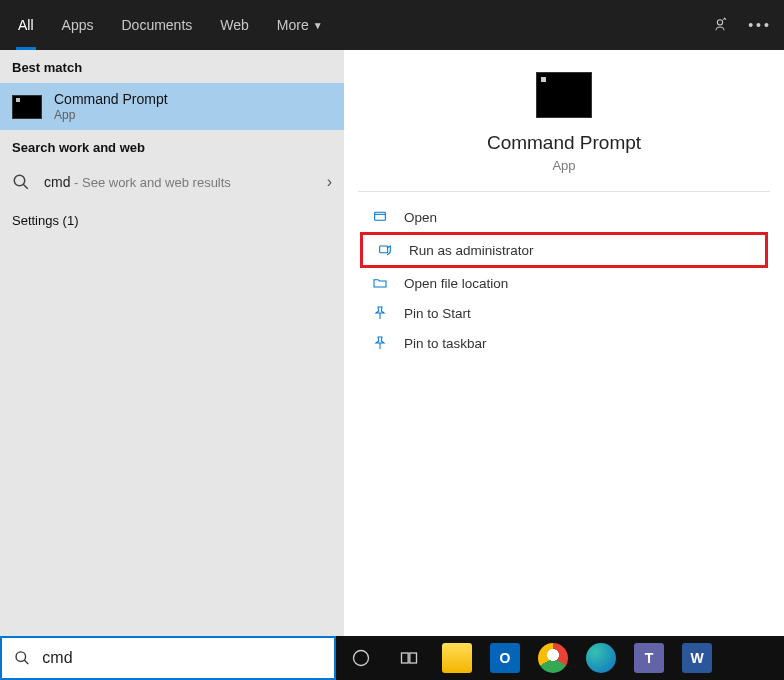 This screenshot has height=680, width=784. What do you see at coordinates (168, 658) in the screenshot?
I see `search-box` at bounding box center [168, 658].